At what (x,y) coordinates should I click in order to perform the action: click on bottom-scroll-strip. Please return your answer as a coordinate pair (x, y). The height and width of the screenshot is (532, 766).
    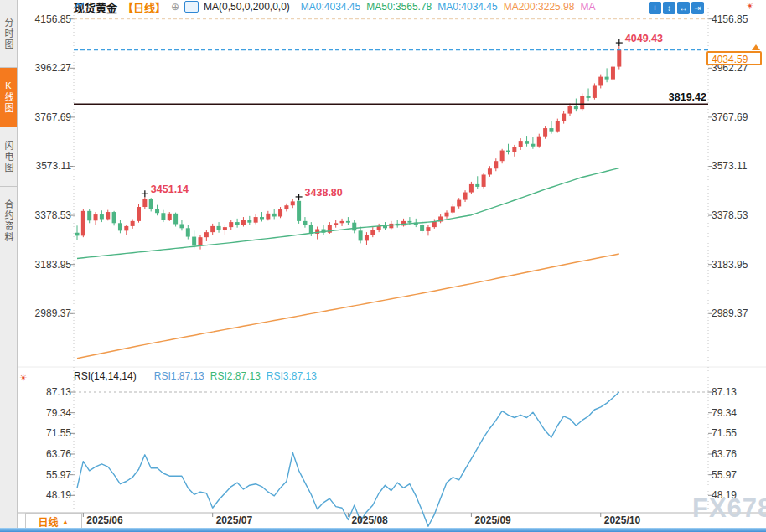
    Looking at the image, I should click on (383, 529).